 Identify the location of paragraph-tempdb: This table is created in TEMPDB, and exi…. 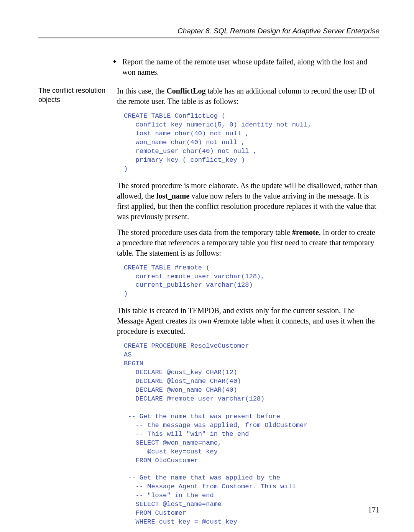
(248, 321).